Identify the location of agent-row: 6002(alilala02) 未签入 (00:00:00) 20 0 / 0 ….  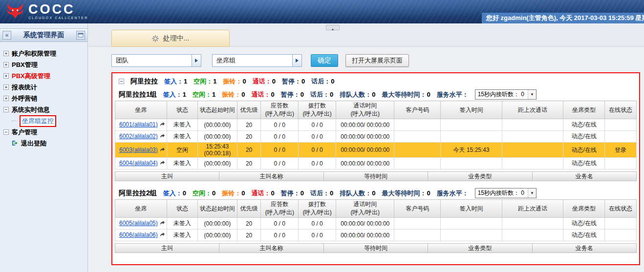
(376, 137).